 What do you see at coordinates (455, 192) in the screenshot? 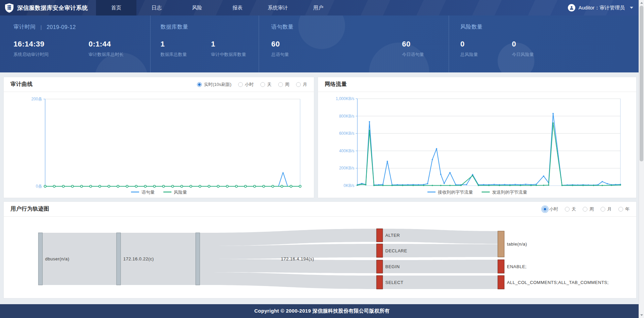
I see `svg-text: 接收到的字节流量` at bounding box center [455, 192].